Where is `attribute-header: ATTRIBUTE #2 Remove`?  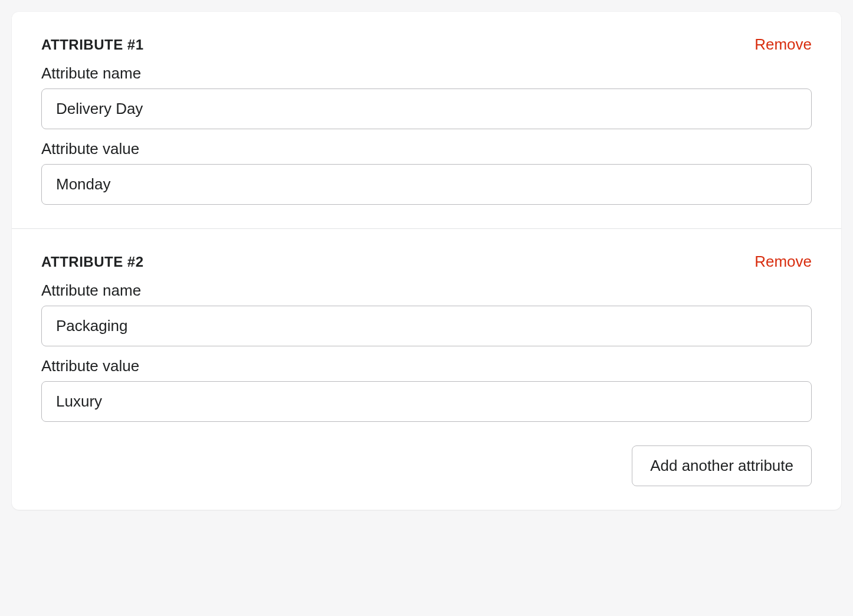 attribute-header: ATTRIBUTE #2 Remove is located at coordinates (426, 262).